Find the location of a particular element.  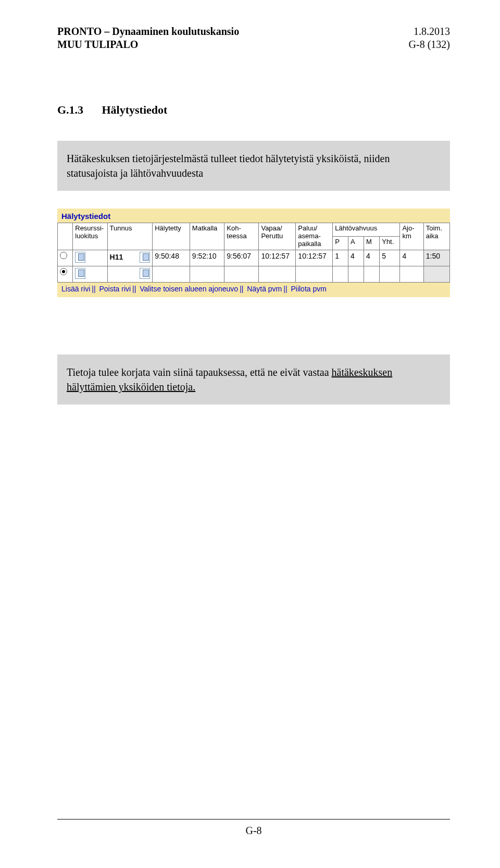

doc-date: 1.8.2013 is located at coordinates (429, 31).